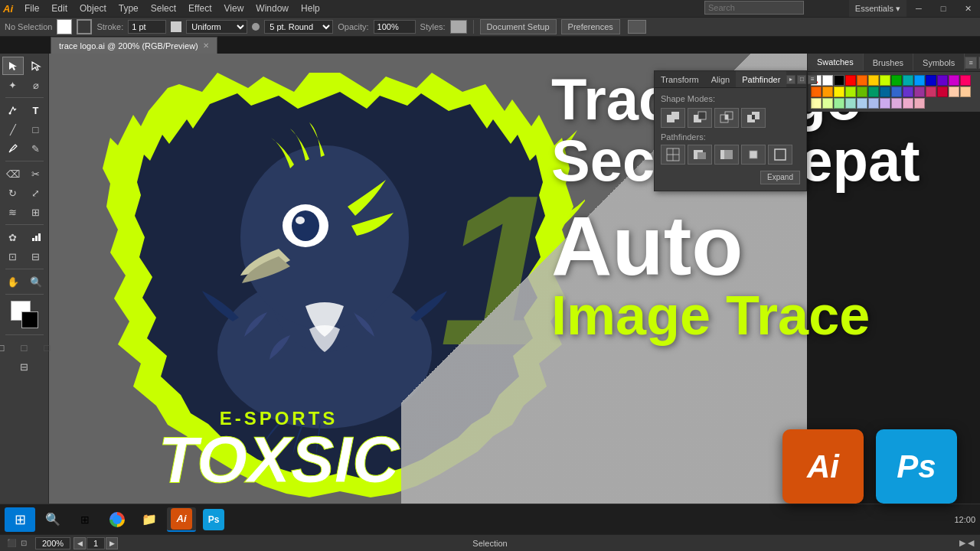 This screenshot has width=980, height=551. I want to click on swatch-orange, so click(862, 80).